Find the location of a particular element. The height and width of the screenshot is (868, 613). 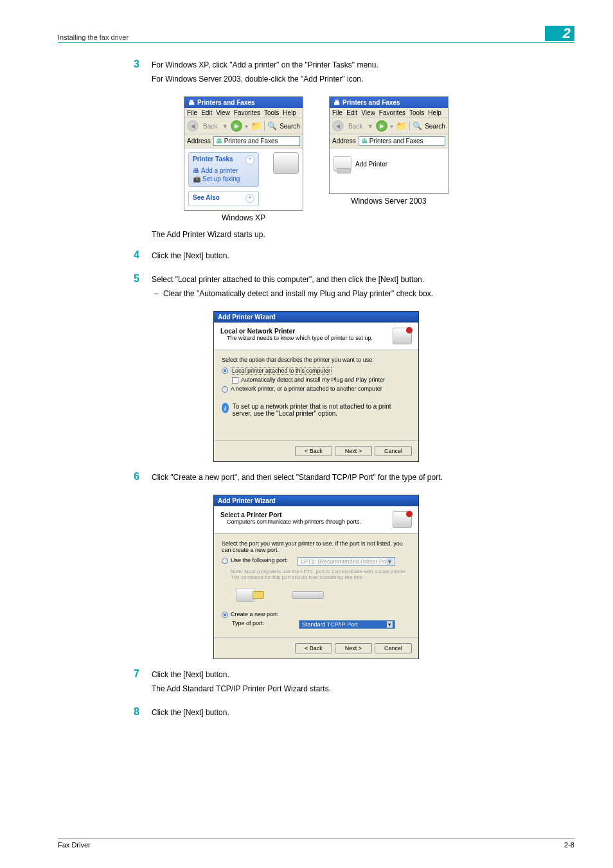

header-rule is located at coordinates (316, 42).